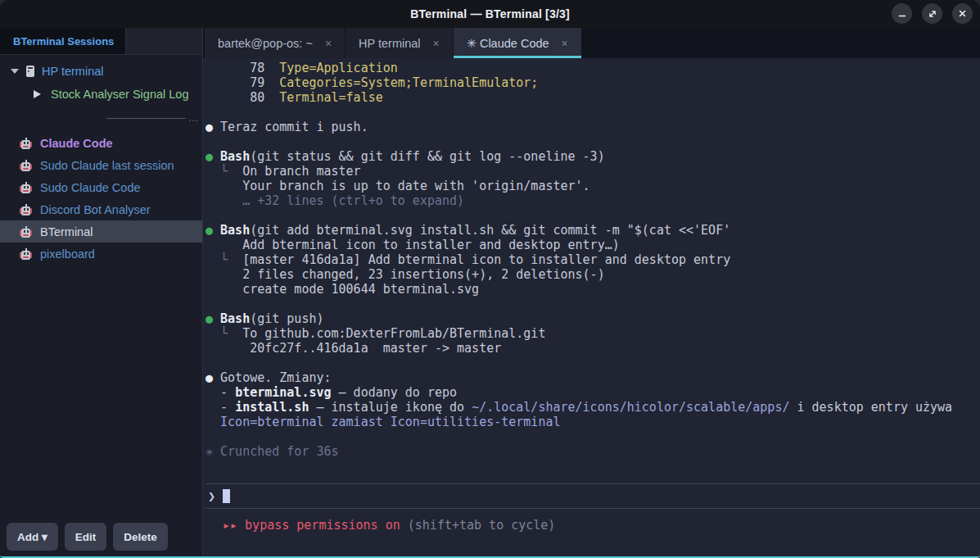  What do you see at coordinates (593, 171) in the screenshot?
I see `terminal-line: └ On branch master` at bounding box center [593, 171].